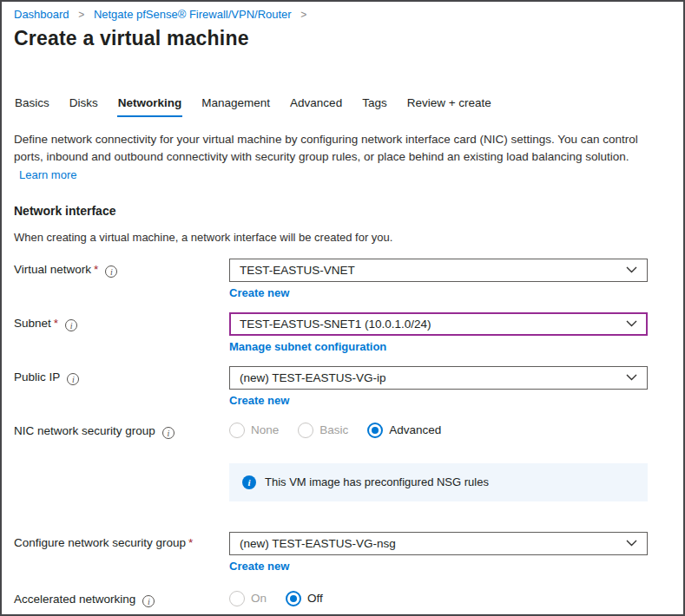  Describe the element at coordinates (122, 602) in the screenshot. I see `accelerated-networking-label: Accelerated networkingi` at that location.